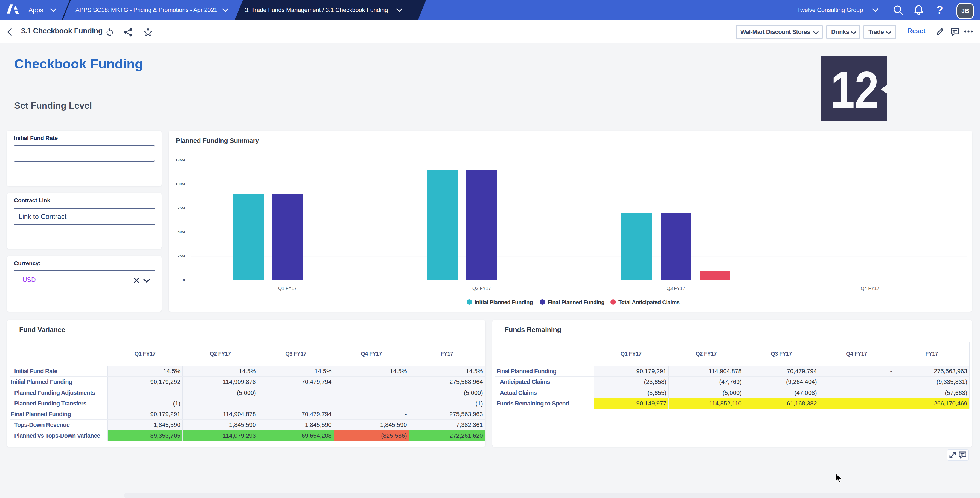 The height and width of the screenshot is (498, 980). I want to click on svg-text: Q1 FY17, so click(288, 289).